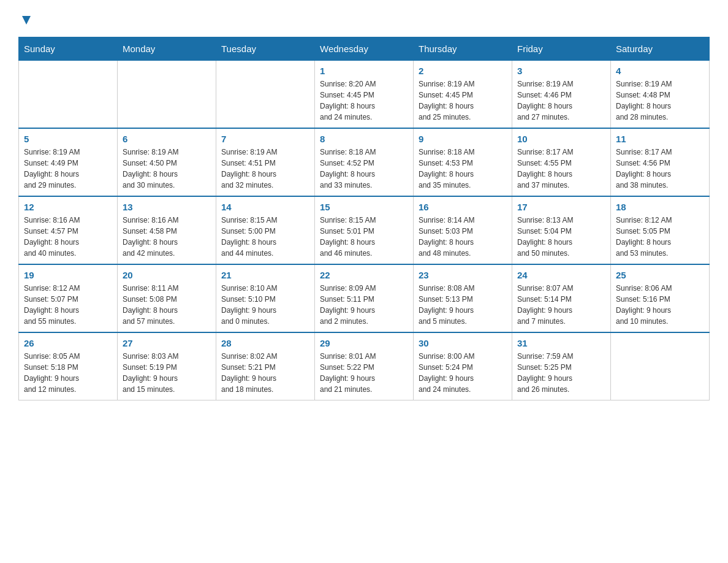 Image resolution: width=728 pixels, height=563 pixels. Describe the element at coordinates (265, 305) in the screenshot. I see `day-info: Sunrise: 8:10 AMSunset: 5:10 PMDaylight:…` at that location.